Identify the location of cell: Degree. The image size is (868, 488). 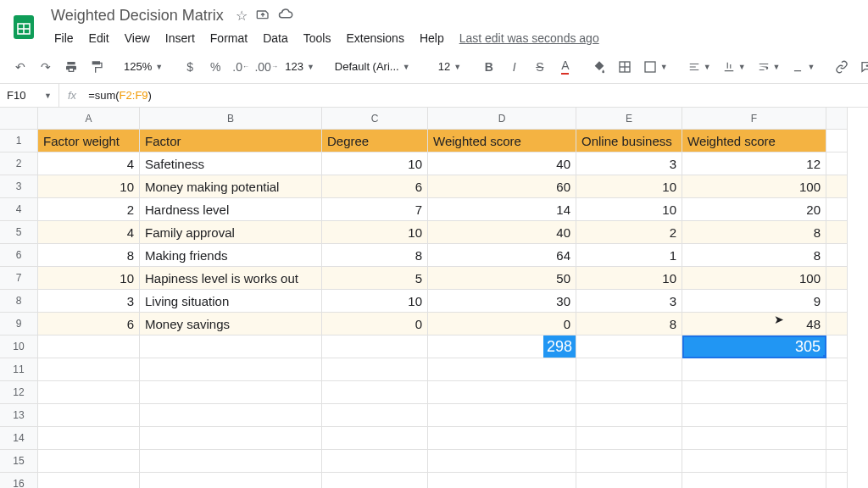
(375, 141).